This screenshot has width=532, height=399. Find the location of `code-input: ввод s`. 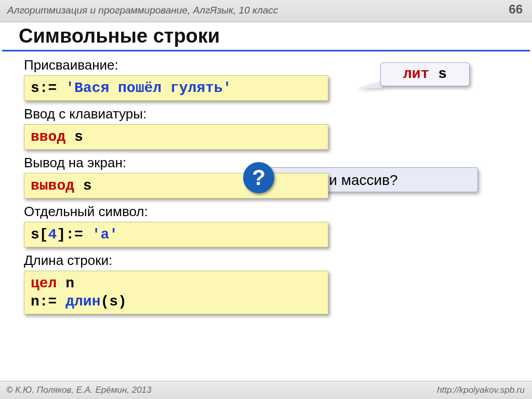

code-input: ввод s is located at coordinates (176, 137).